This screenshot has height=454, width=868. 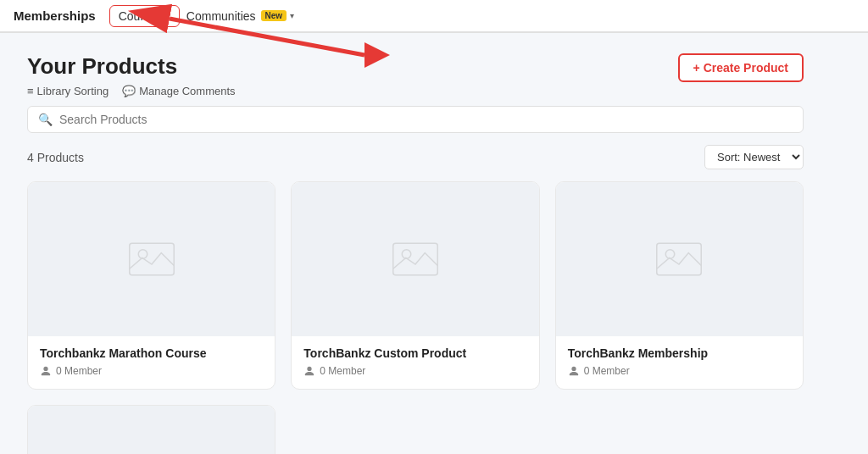 What do you see at coordinates (68, 91) in the screenshot?
I see `library-sorting-action: ≡ Library Sorting` at bounding box center [68, 91].